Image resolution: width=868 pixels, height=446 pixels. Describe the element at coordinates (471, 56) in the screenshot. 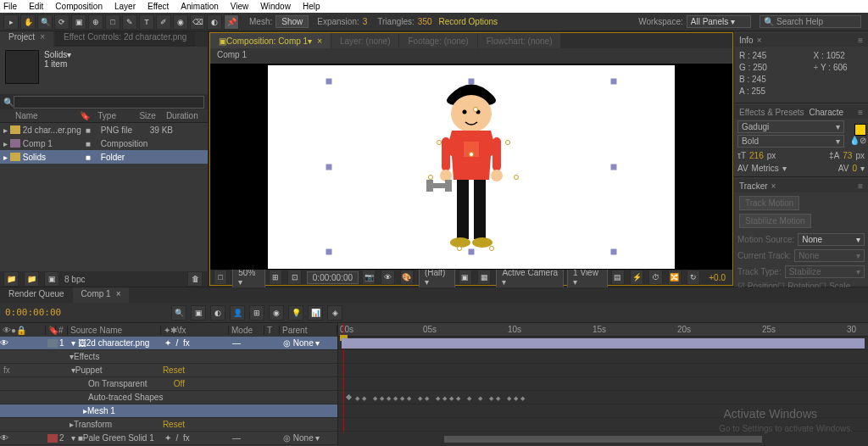

I see `comp-subtab: Comp 1` at that location.